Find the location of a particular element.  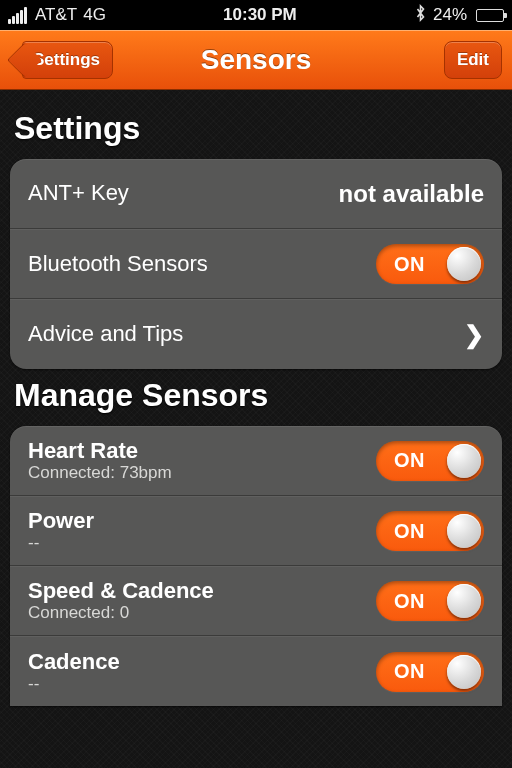

sensor-name: Heart Rate is located at coordinates (202, 451).